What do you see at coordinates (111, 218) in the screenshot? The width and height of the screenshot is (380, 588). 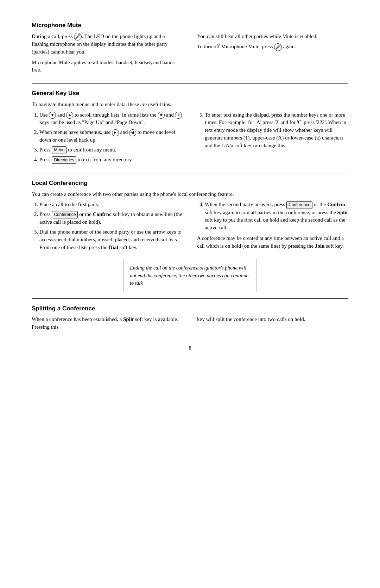 I see `list-item: Press Conference or the Confrnc soft key…` at bounding box center [111, 218].